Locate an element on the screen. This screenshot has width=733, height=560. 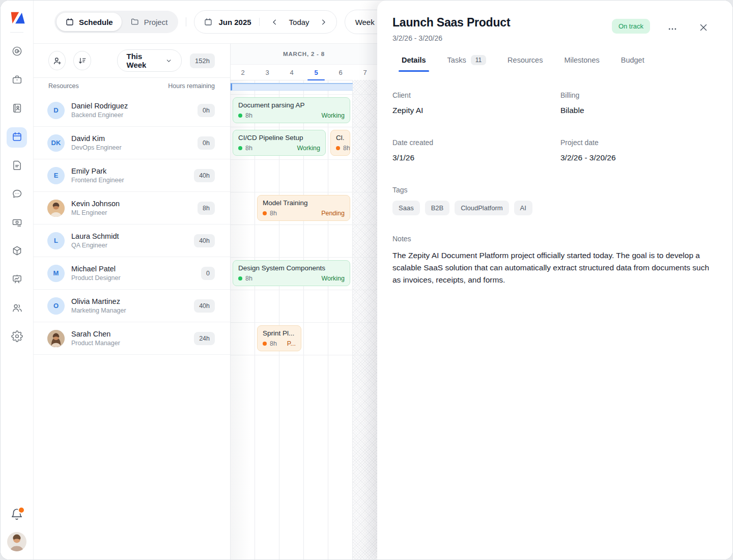
tab-label: Details is located at coordinates (414, 60).